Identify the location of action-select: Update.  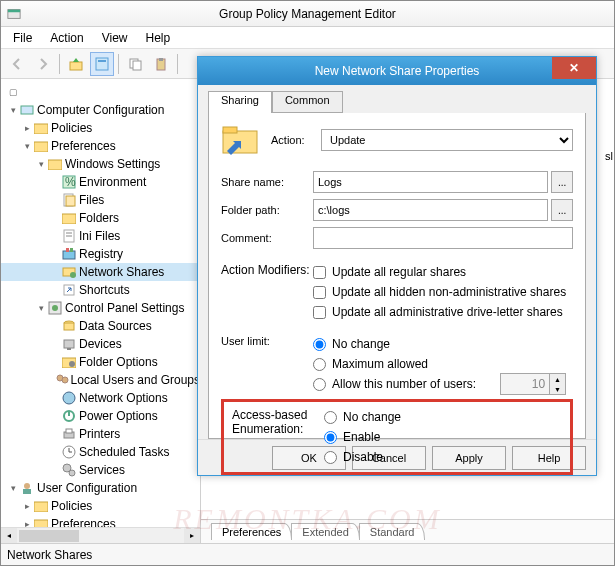
(447, 140).